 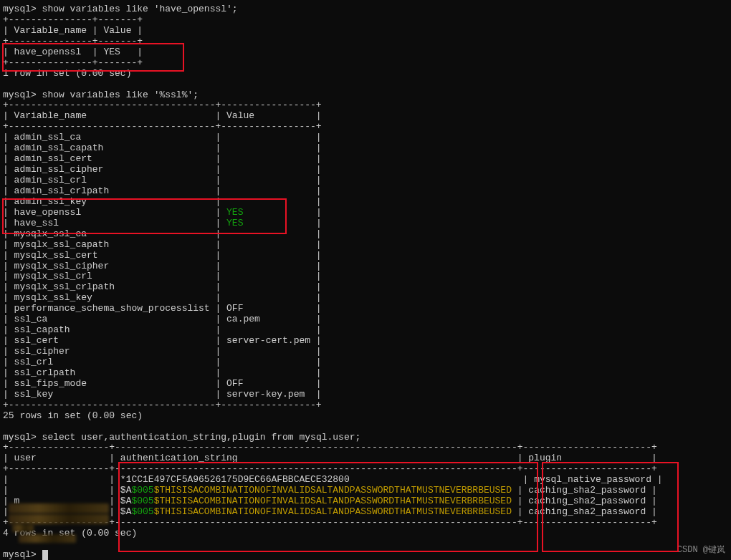 I want to click on prompt-line: mysql> show variables like 'have_openssl…, so click(x=366, y=10).